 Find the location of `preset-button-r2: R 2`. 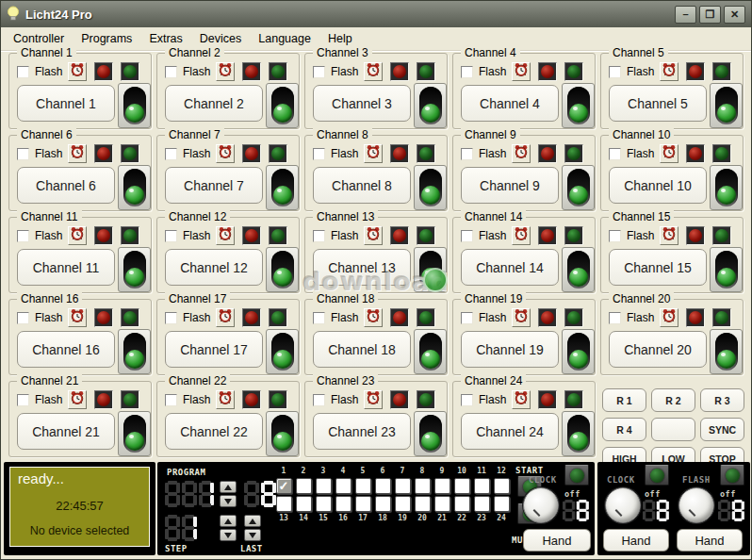

preset-button-r2: R 2 is located at coordinates (673, 400).